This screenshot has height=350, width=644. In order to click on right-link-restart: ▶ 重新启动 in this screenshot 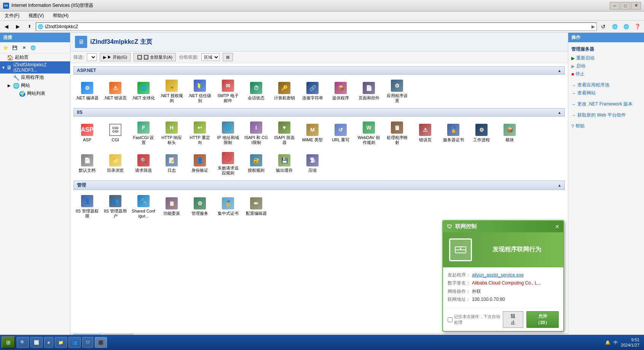, I will do `click(606, 58)`.